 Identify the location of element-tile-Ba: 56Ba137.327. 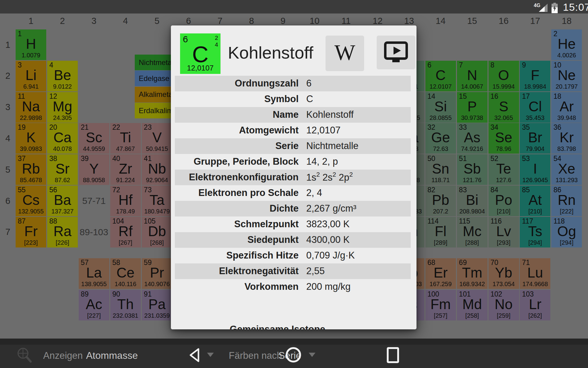
(62, 201).